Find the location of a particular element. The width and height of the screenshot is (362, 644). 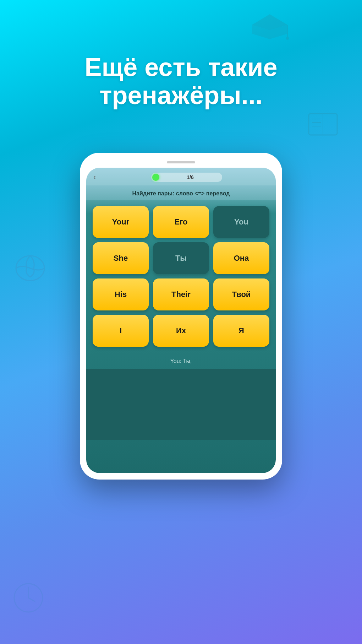

grad-cap-decoration is located at coordinates (270, 27).